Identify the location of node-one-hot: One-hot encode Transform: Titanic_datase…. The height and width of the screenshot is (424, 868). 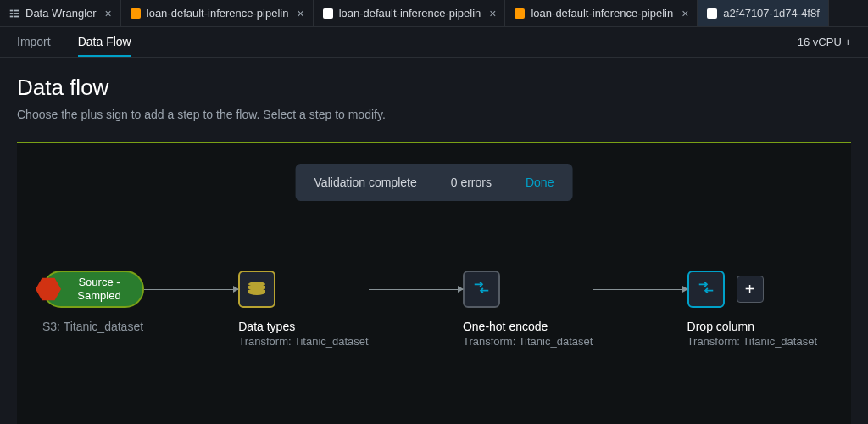
(527, 309).